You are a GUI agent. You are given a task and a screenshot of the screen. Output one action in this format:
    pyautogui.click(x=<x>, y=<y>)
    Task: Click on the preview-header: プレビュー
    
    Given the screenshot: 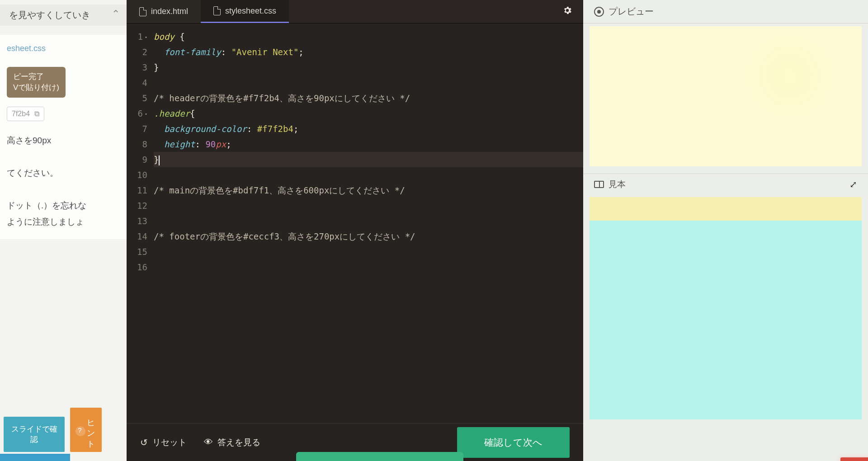 What is the action you would take?
    pyautogui.click(x=726, y=12)
    